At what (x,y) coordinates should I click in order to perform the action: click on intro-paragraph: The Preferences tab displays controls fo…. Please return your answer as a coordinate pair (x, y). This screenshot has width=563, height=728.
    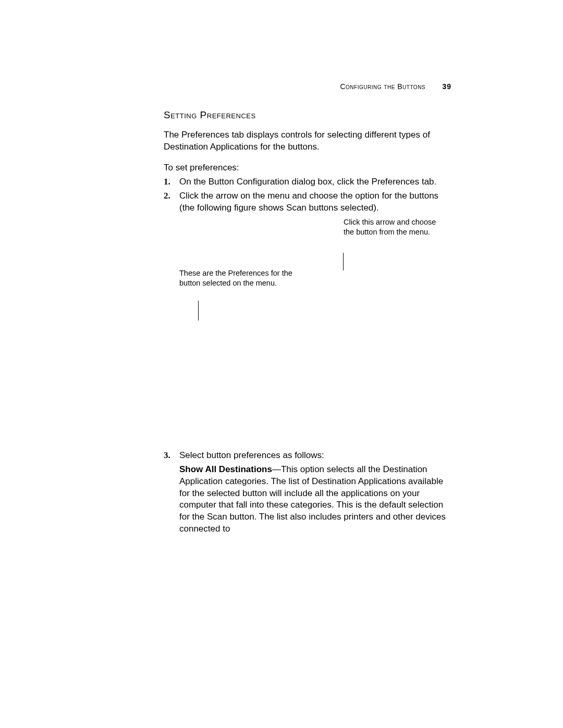
    Looking at the image, I should click on (307, 141).